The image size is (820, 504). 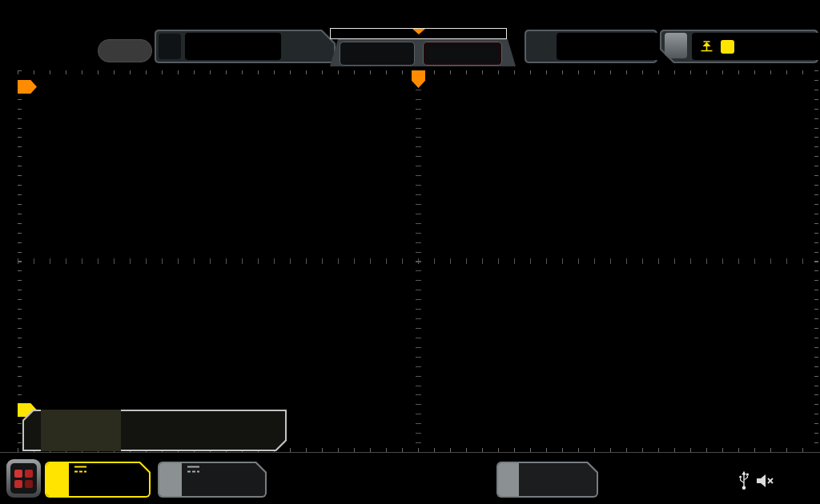 What do you see at coordinates (418, 261) in the screenshot?
I see `grid-ticks-vcenter` at bounding box center [418, 261].